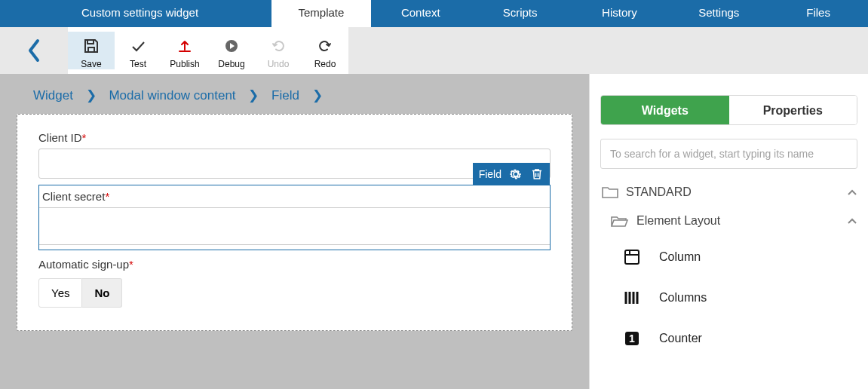 The width and height of the screenshot is (868, 389). What do you see at coordinates (434, 51) in the screenshot?
I see `toolbar-row: Save Test Publish Debug Undo` at bounding box center [434, 51].